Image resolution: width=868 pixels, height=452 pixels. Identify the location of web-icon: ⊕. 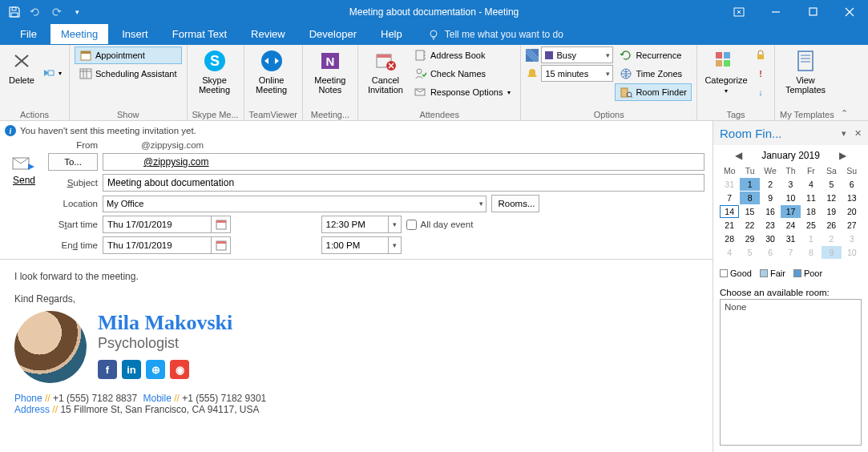
(155, 369).